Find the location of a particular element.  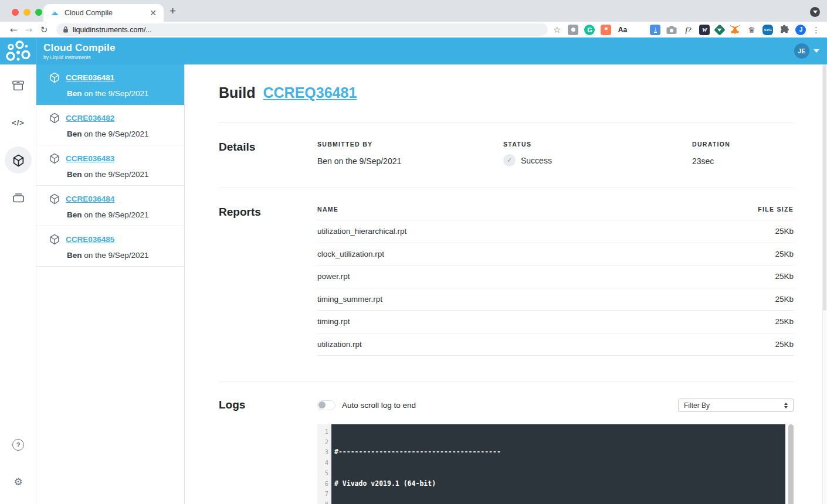

rail-code-button: </> is located at coordinates (18, 123).